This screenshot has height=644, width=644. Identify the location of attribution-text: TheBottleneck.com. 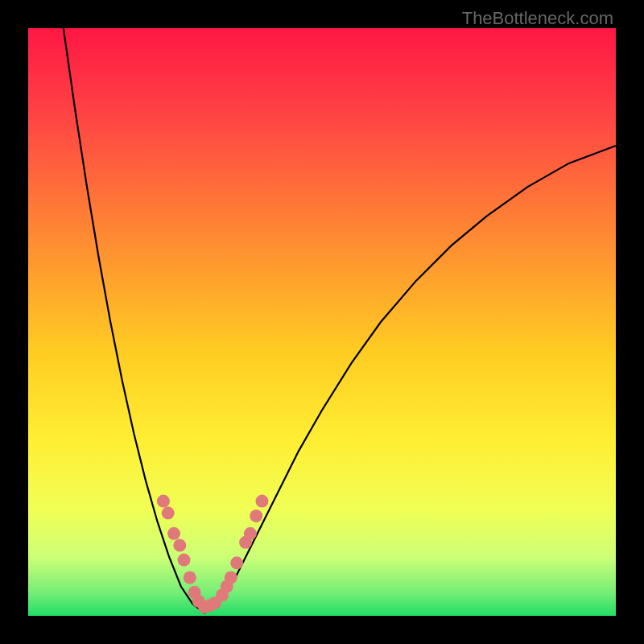
(538, 19).